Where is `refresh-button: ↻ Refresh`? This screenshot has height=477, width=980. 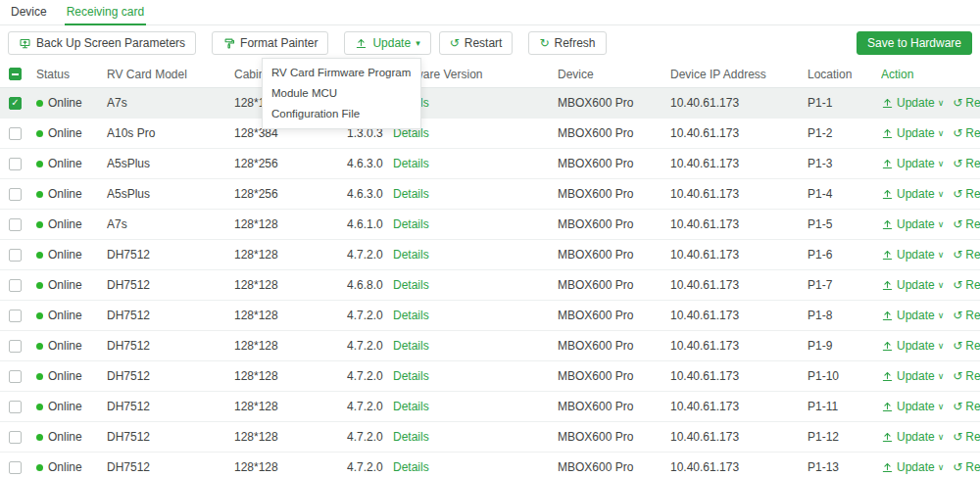 refresh-button: ↻ Refresh is located at coordinates (566, 43).